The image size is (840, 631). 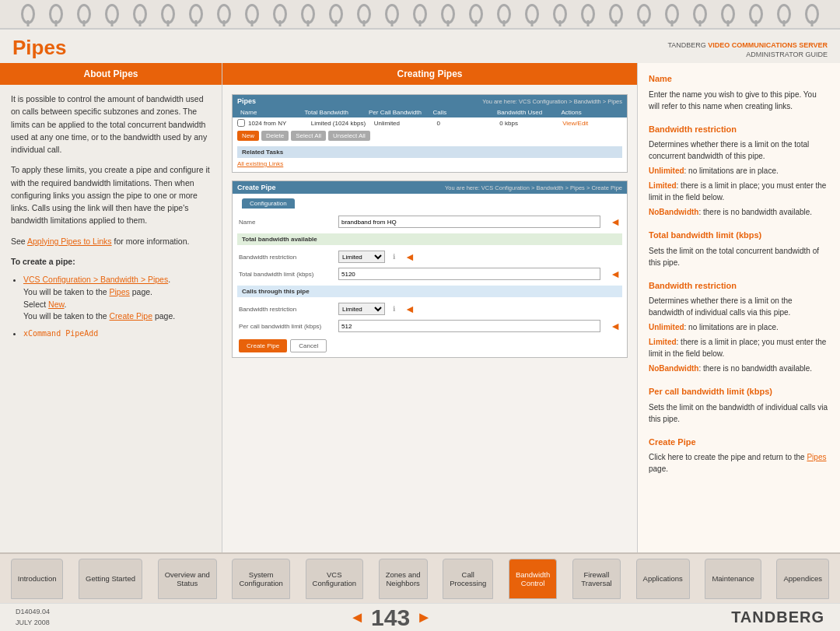 I want to click on name-input, so click(x=470, y=222).